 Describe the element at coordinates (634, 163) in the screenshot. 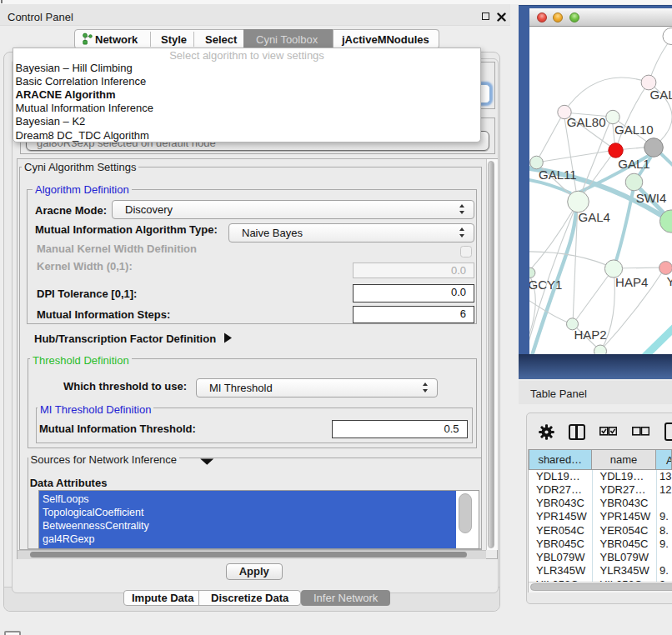

I see `svg-text: GAL1` at that location.